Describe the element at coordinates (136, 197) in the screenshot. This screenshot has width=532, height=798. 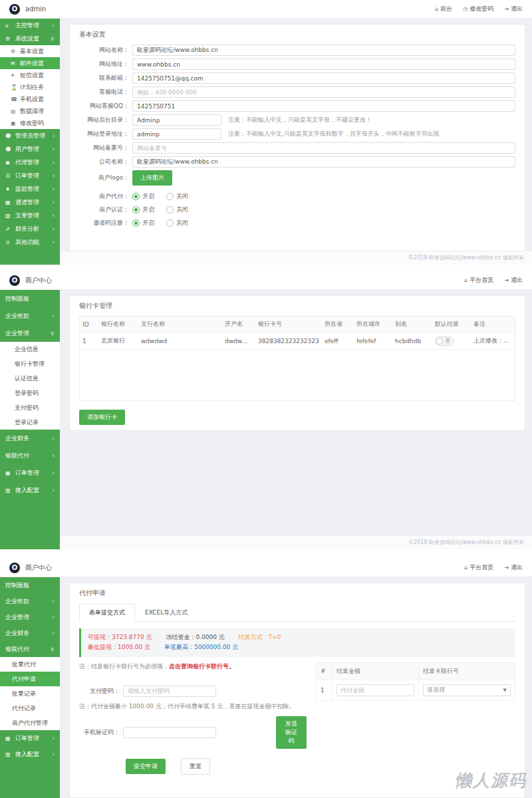
I see `radio-selected-icon` at that location.